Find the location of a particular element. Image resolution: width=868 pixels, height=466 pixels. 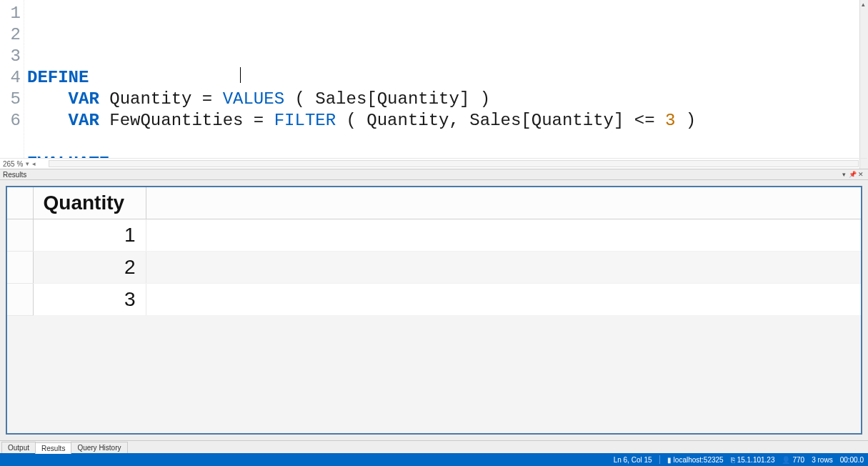

panel-close-icon: ✕ is located at coordinates (861, 174).